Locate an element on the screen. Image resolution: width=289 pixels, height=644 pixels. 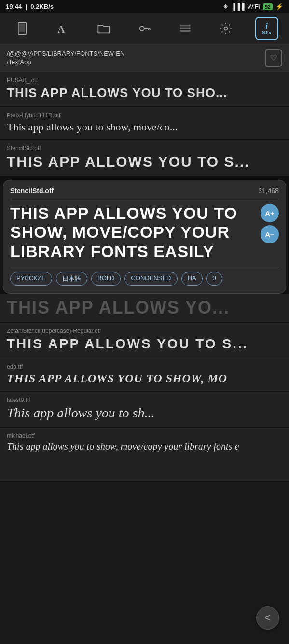
settings-gear-icon is located at coordinates (226, 29).